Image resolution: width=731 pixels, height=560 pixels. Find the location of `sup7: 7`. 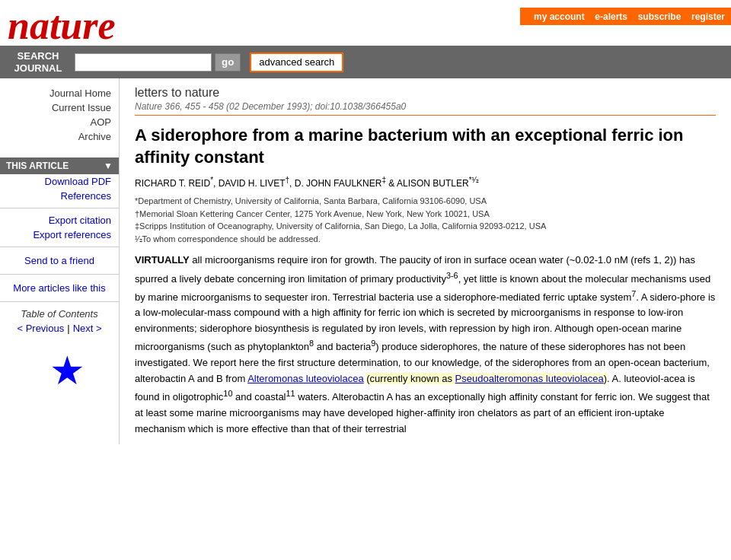

sup7: 7 is located at coordinates (634, 293).